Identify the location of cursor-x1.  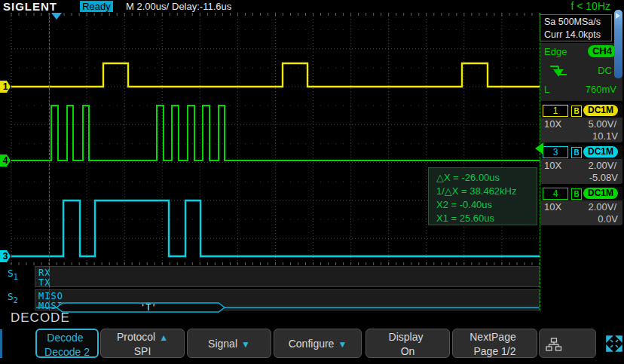
(540, 161).